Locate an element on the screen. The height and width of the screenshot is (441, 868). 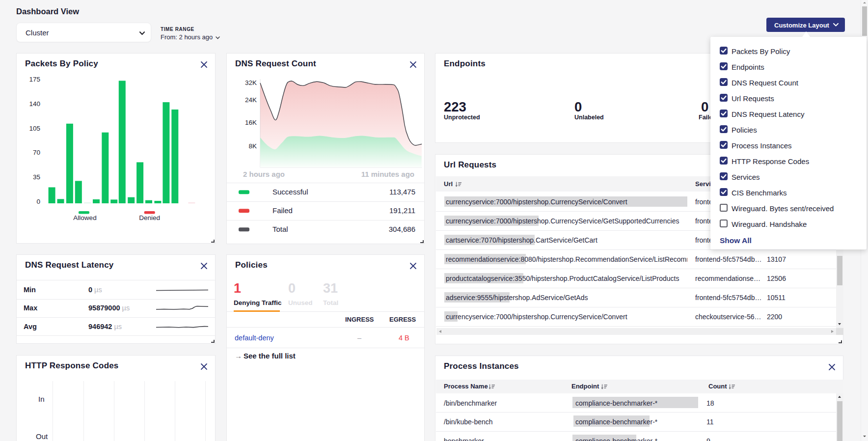
svg-text: Denied is located at coordinates (149, 218).